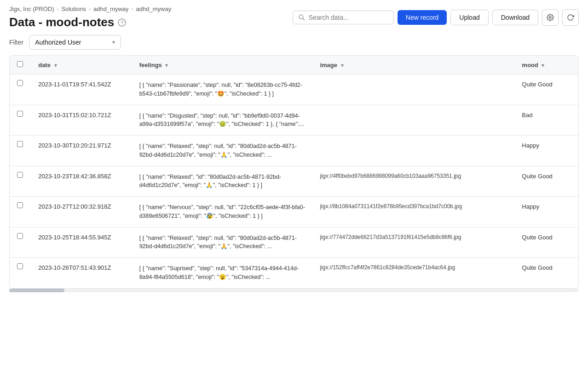 Image resolution: width=588 pixels, height=369 pixels. I want to click on breadcrumb-item-adhd2: adhd_myway, so click(154, 9).